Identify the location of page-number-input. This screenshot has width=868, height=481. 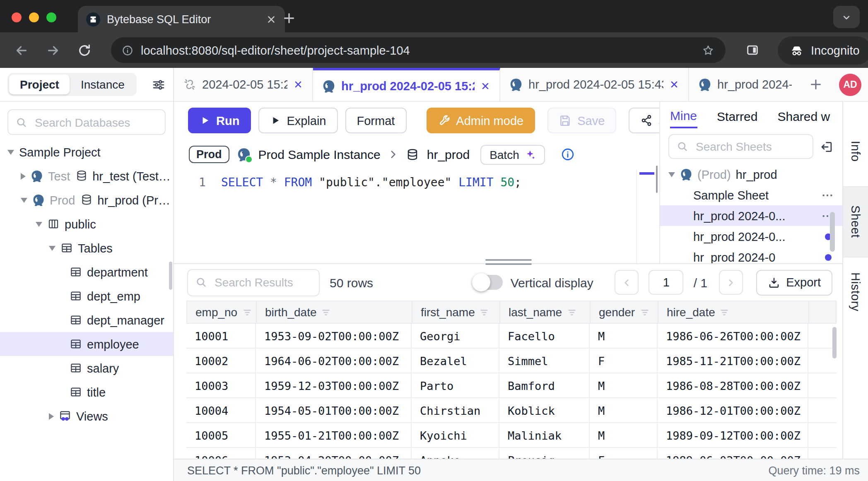
(666, 282).